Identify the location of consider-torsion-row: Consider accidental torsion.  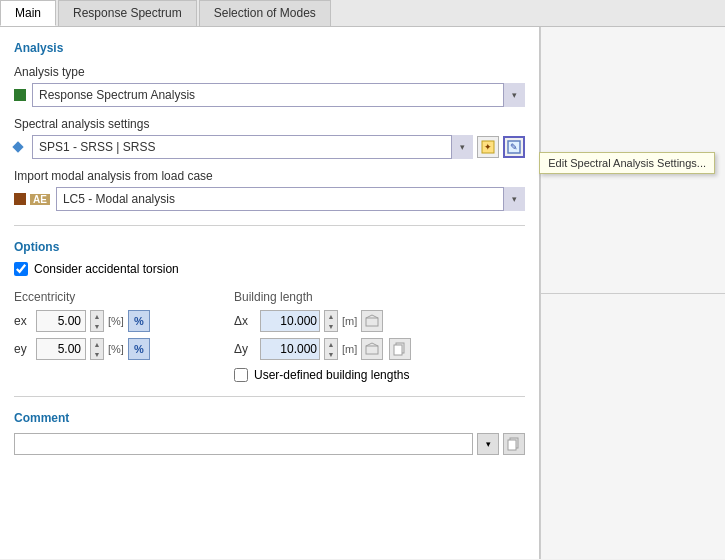
(270, 269).